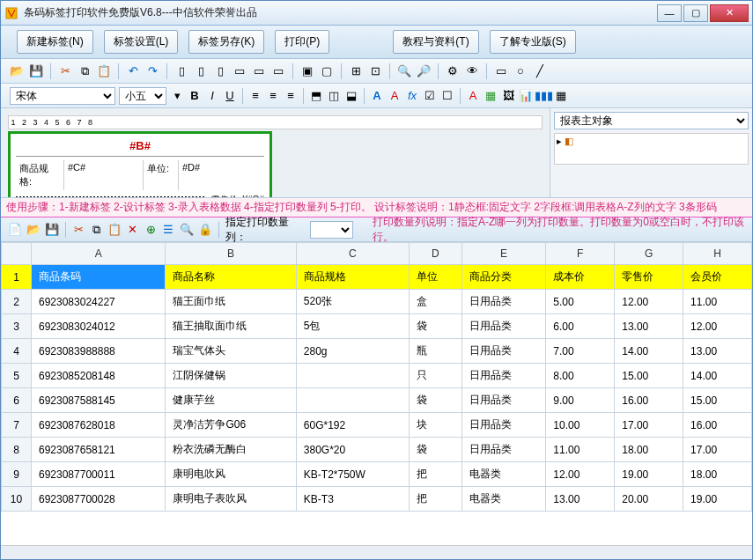  What do you see at coordinates (152, 71) in the screenshot?
I see `redo-icon: ↷` at bounding box center [152, 71].